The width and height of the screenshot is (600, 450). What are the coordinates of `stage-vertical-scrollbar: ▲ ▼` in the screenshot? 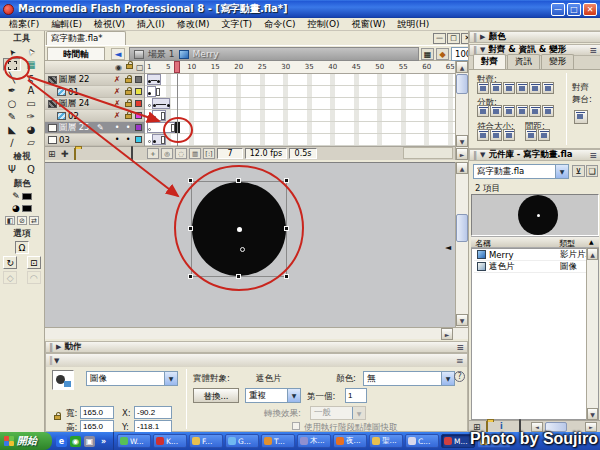 It's located at (462, 244).